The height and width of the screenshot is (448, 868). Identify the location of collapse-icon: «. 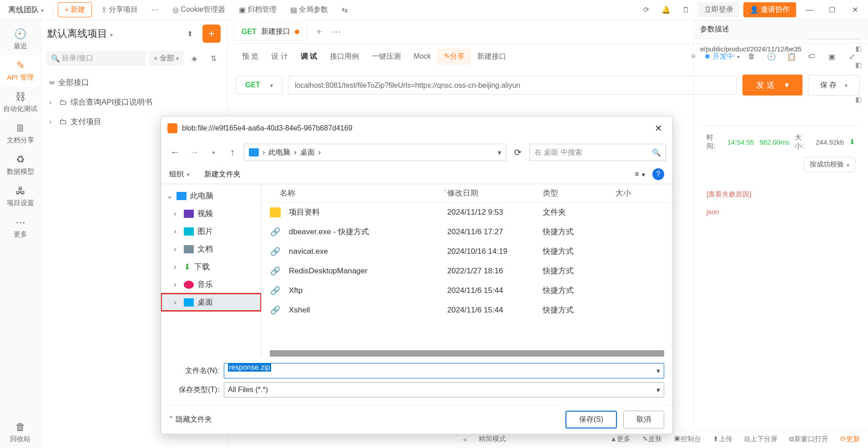
(465, 439).